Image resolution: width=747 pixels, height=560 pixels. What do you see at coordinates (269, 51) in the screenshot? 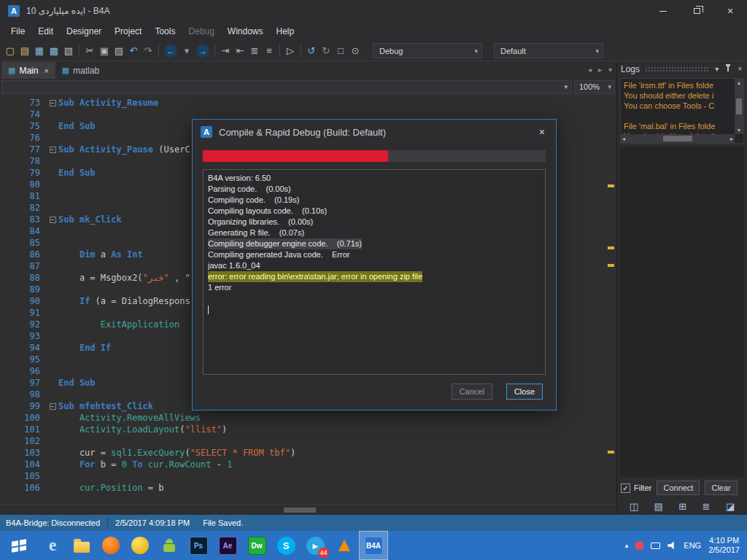
I see `uncomment-icon: ≡` at bounding box center [269, 51].